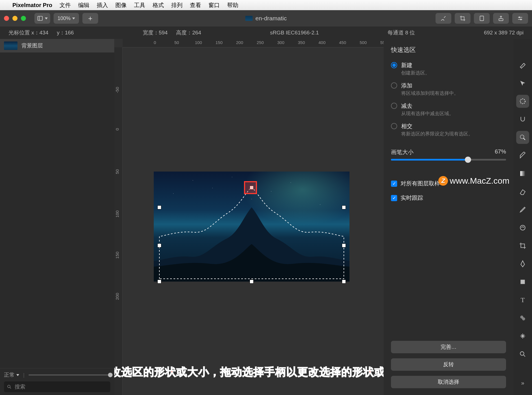  Describe the element at coordinates (66, 18) in the screenshot. I see `zoom-dropdown: 100%` at that location.